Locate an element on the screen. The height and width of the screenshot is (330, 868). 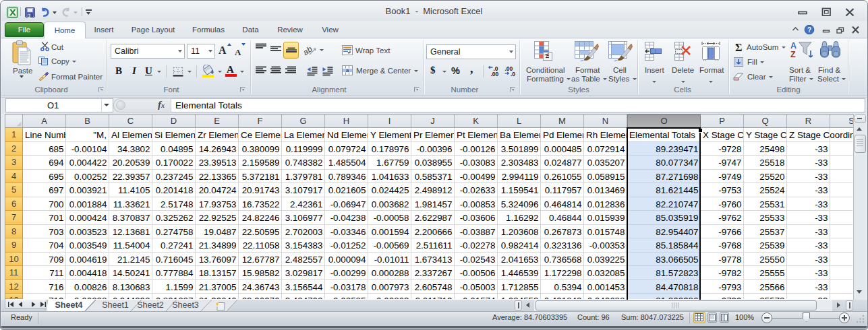
svg-text: Z is located at coordinates (793, 55).